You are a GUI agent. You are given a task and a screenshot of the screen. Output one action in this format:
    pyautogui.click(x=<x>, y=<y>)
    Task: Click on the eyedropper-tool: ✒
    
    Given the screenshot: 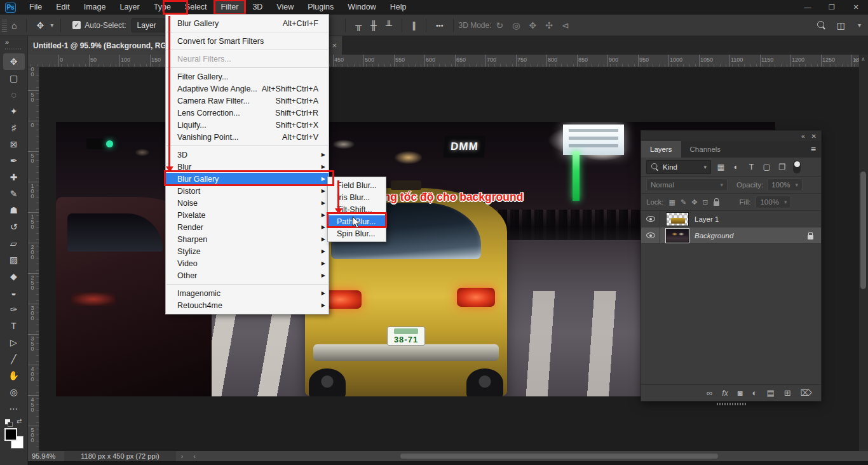 What is the action you would take?
    pyautogui.click(x=14, y=161)
    